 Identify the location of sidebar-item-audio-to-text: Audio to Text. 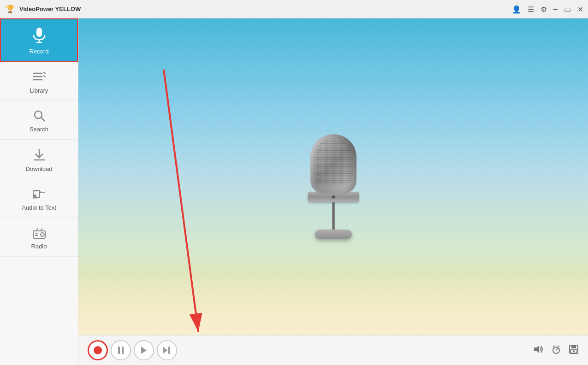
(39, 199).